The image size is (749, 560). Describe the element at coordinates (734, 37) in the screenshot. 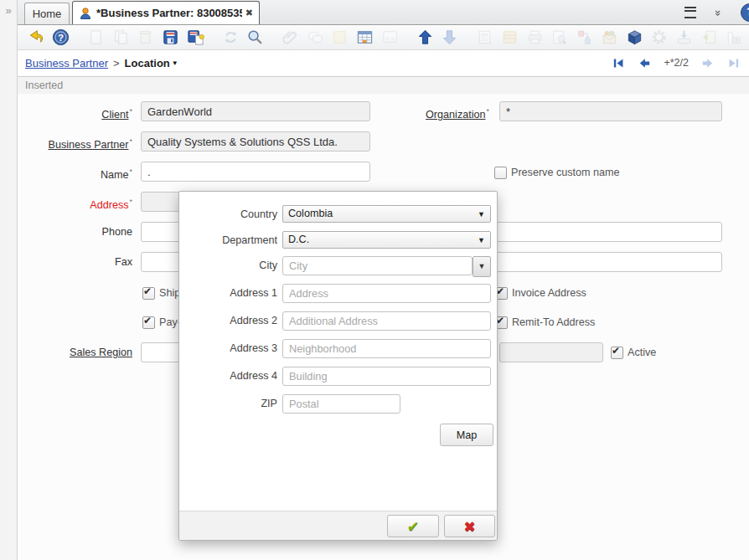

I see `customize-window-icon` at that location.